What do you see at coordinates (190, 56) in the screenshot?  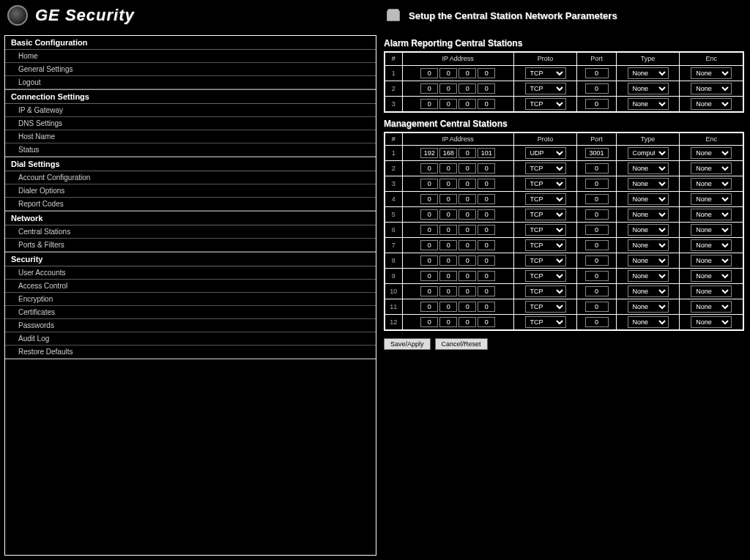 I see `nav-item: Home` at bounding box center [190, 56].